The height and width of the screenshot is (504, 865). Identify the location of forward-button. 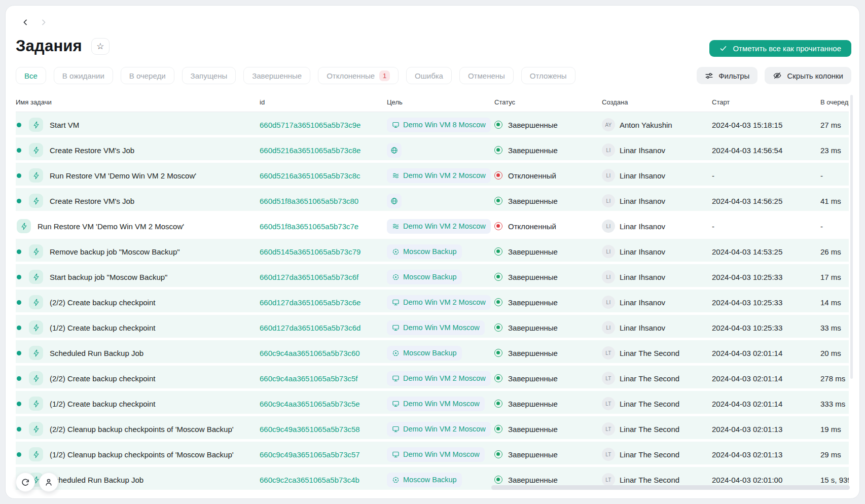
(44, 22).